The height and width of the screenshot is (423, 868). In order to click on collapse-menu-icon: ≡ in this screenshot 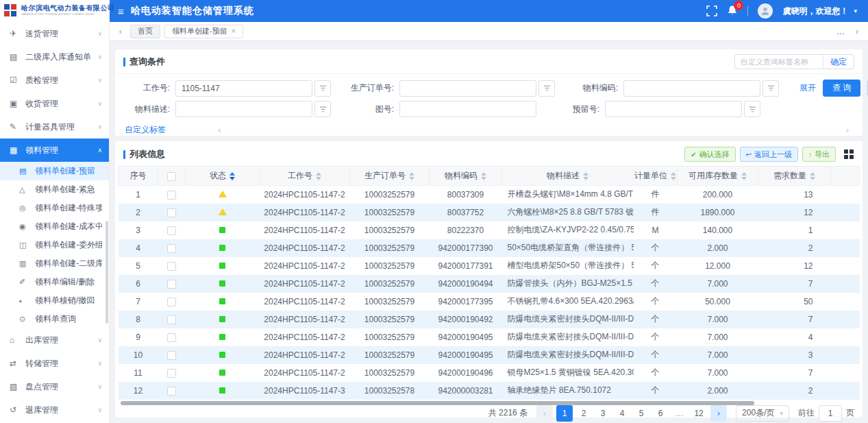, I will do `click(121, 11)`.